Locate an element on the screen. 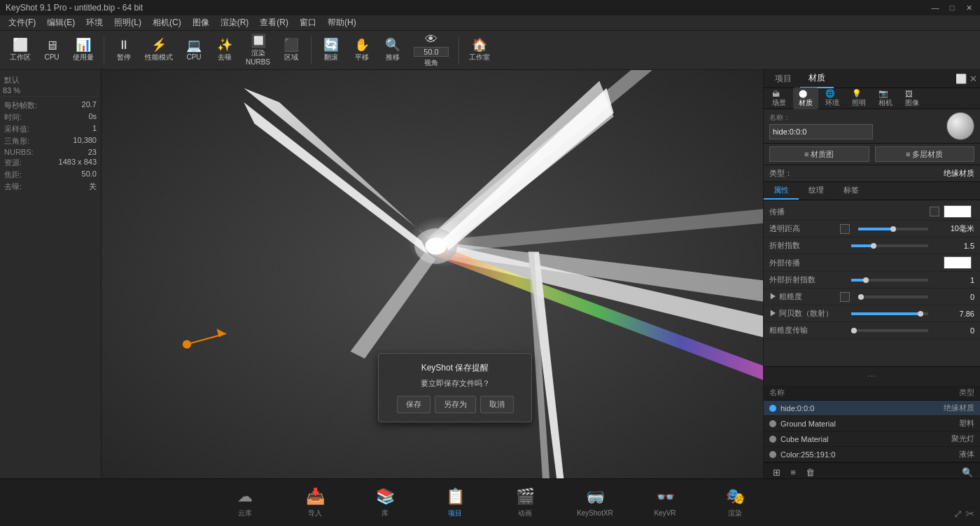  tri-label: 三角形: is located at coordinates (17, 141).